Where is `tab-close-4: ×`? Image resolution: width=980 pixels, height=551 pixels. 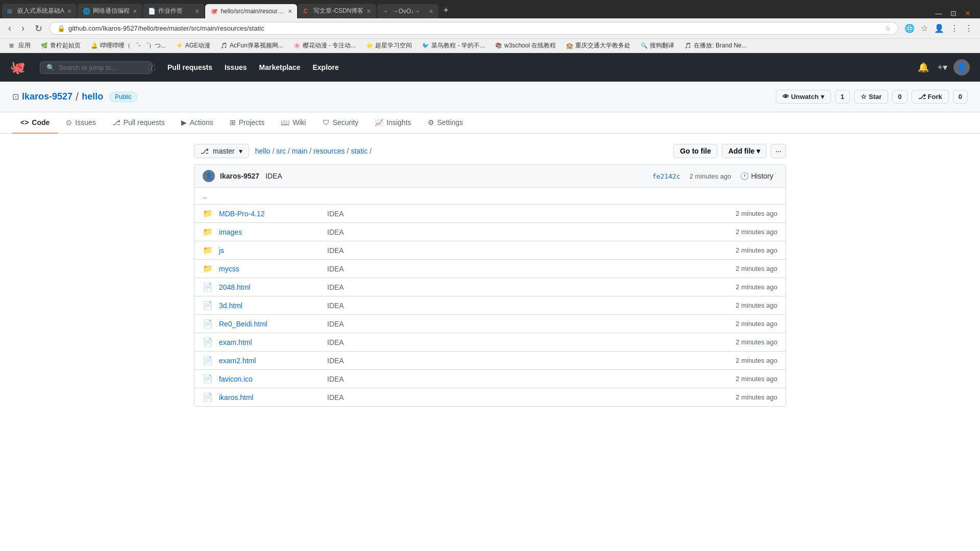
tab-close-4: × is located at coordinates (290, 11).